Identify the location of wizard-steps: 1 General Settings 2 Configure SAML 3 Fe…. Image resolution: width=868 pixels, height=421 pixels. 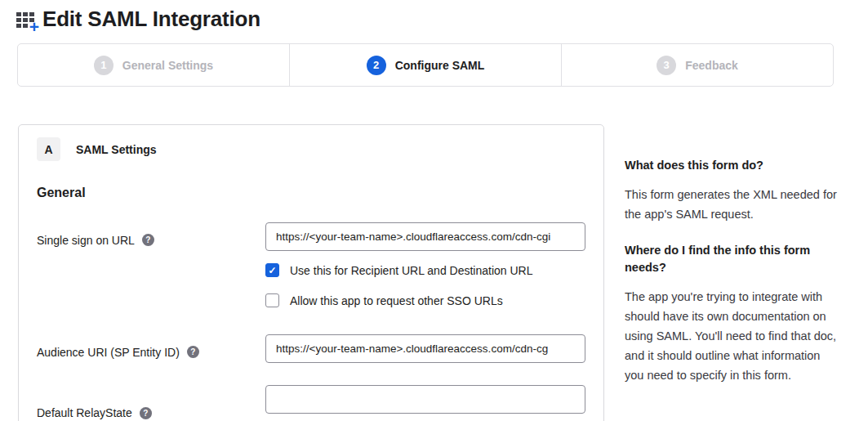
(425, 65).